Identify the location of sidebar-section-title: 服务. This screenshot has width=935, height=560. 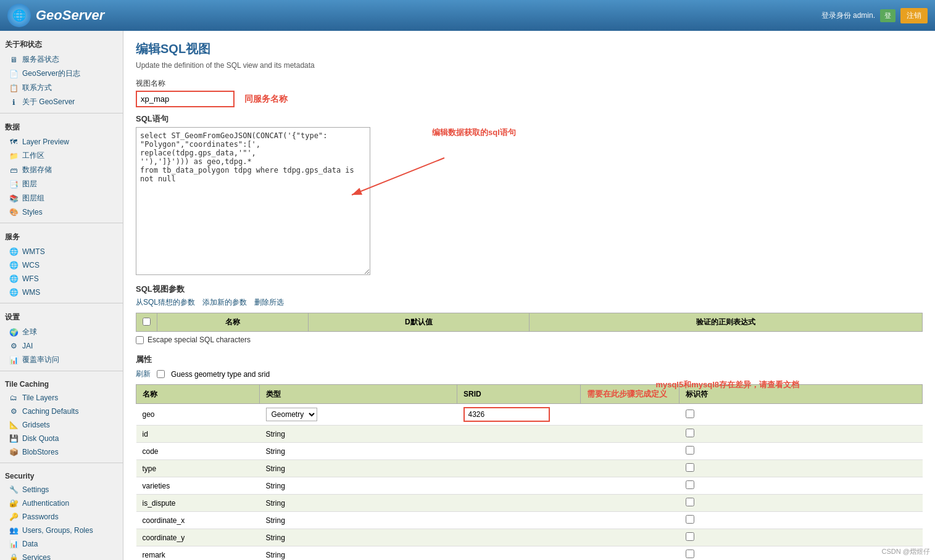
(62, 236).